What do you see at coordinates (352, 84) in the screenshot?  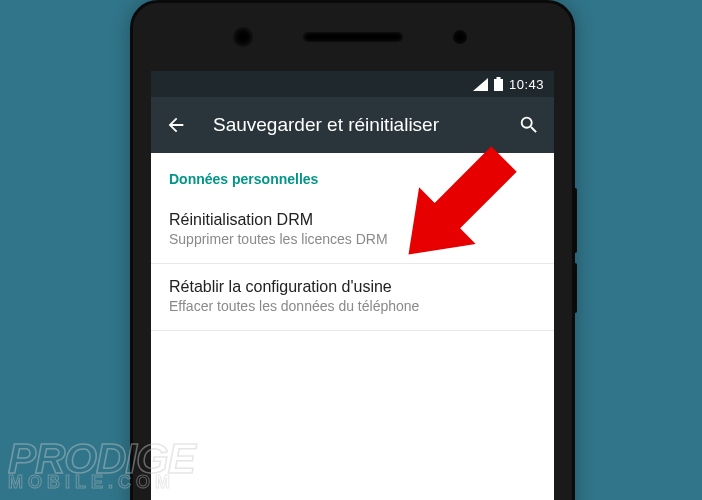 I see `status-bar: 10:43` at bounding box center [352, 84].